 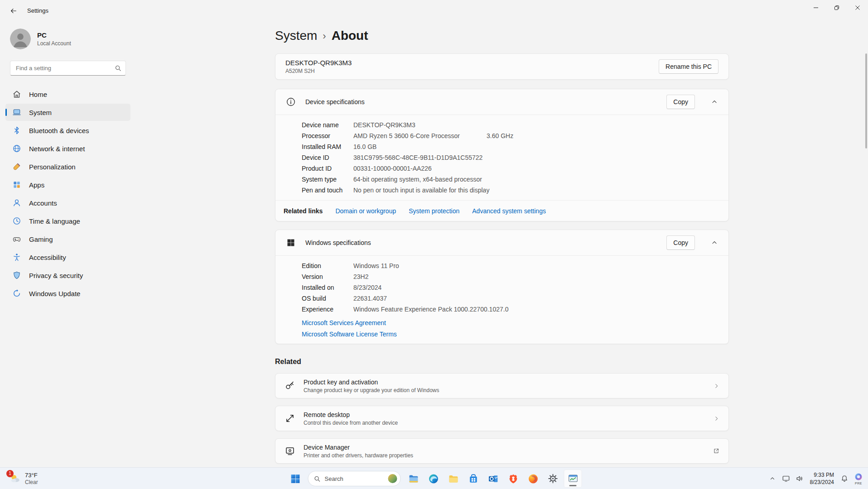 I want to click on active-app-button, so click(x=573, y=479).